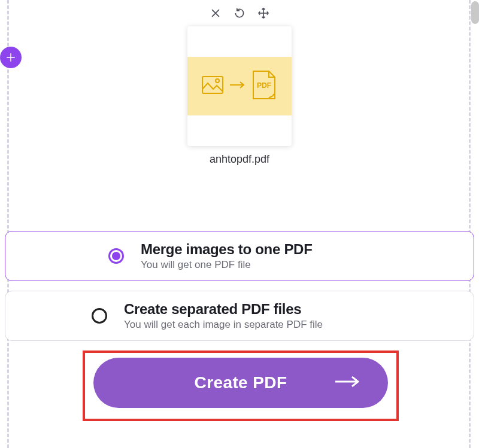 The width and height of the screenshot is (479, 448). What do you see at coordinates (240, 159) in the screenshot?
I see `file-name-label: anhtopdf.pdf` at bounding box center [240, 159].